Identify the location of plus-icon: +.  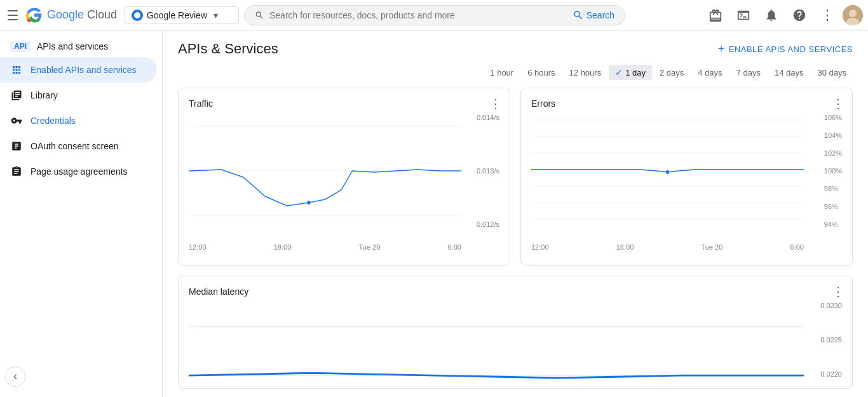
(722, 50).